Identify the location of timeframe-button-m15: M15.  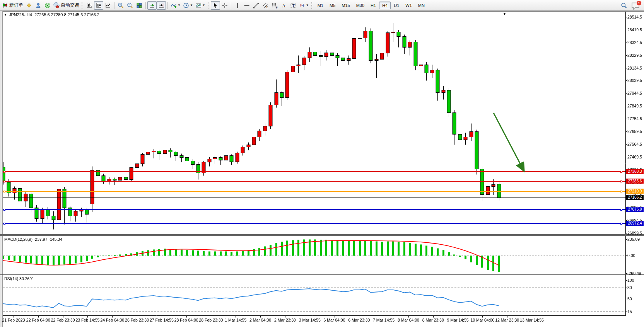
(346, 5).